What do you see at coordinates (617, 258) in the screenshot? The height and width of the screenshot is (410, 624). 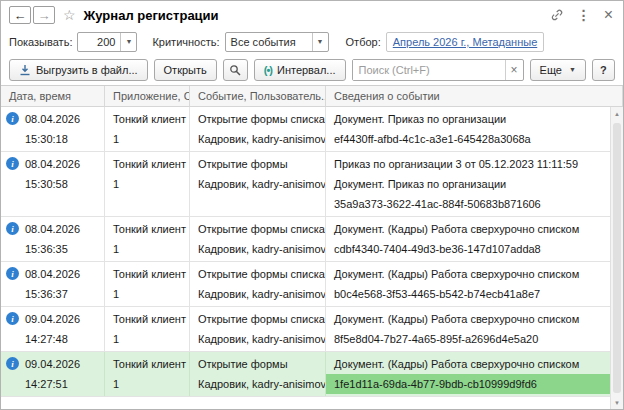 I see `scrollbar-thumb` at bounding box center [617, 258].